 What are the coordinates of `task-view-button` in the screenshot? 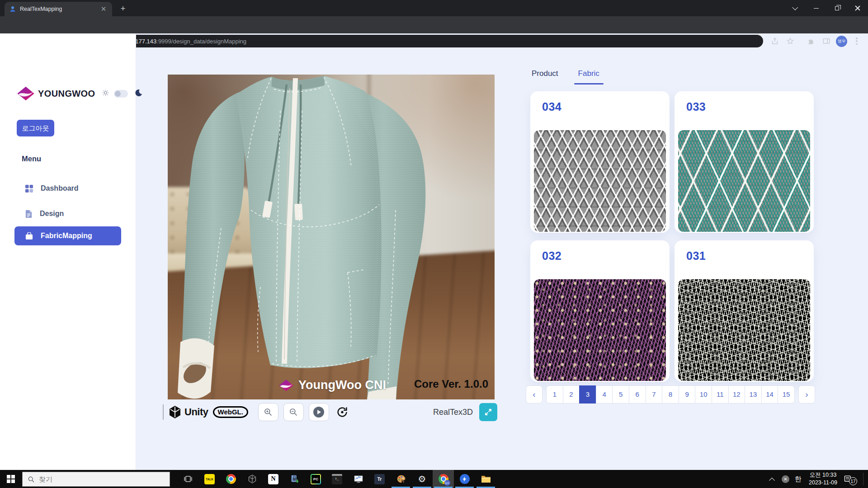 It's located at (188, 479).